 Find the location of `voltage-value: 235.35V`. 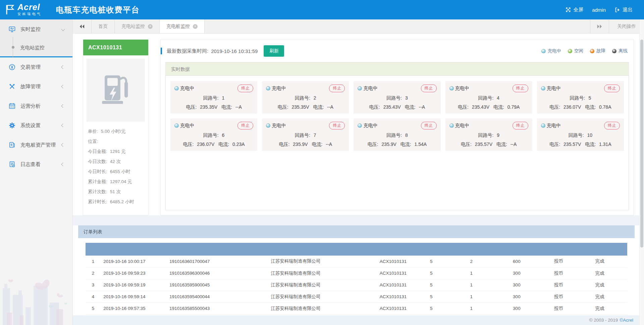

voltage-value: 235.35V is located at coordinates (300, 107).